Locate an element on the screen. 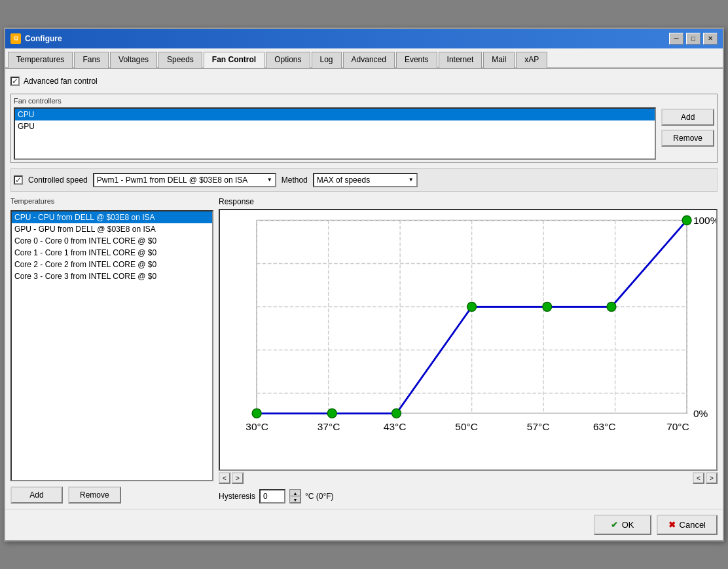  remove-temperature-button: Remove is located at coordinates (94, 495).